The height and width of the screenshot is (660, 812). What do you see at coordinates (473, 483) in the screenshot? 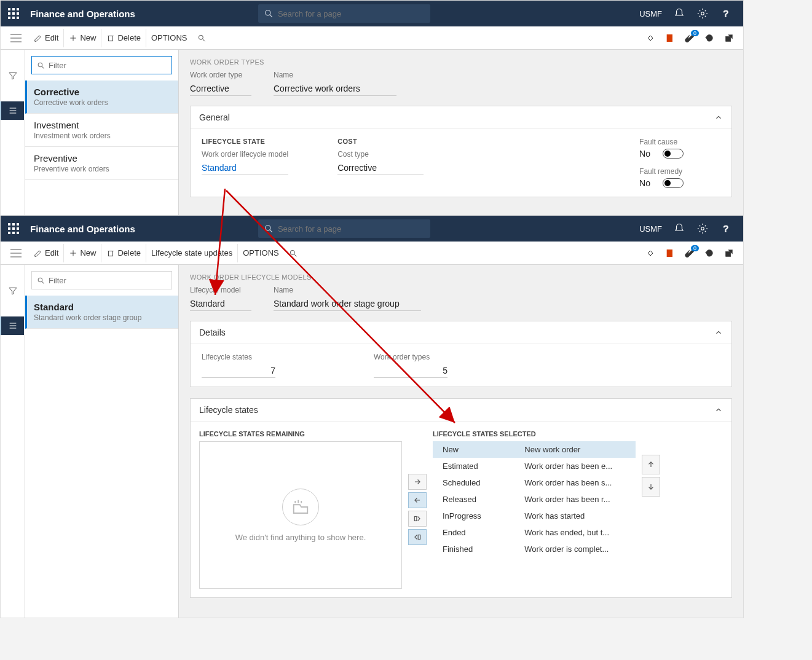
I see `state-name: Scheduled` at bounding box center [473, 483].